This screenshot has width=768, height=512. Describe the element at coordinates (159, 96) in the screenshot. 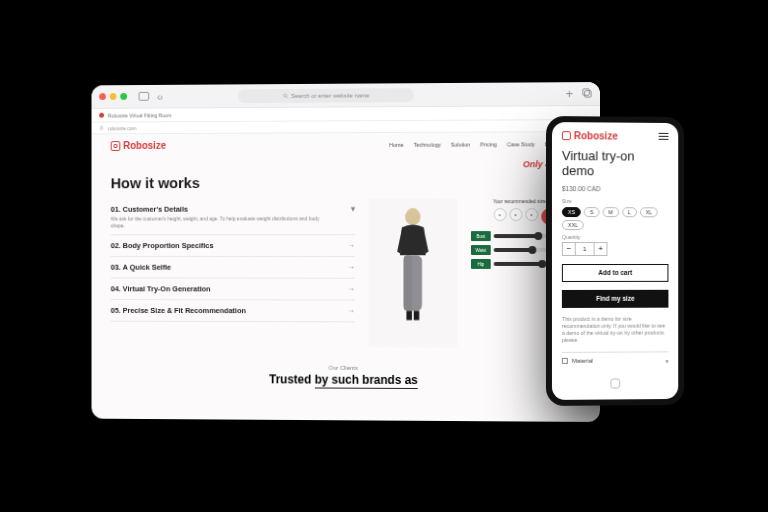

I see `back-forward-icon: ‹ ›` at that location.